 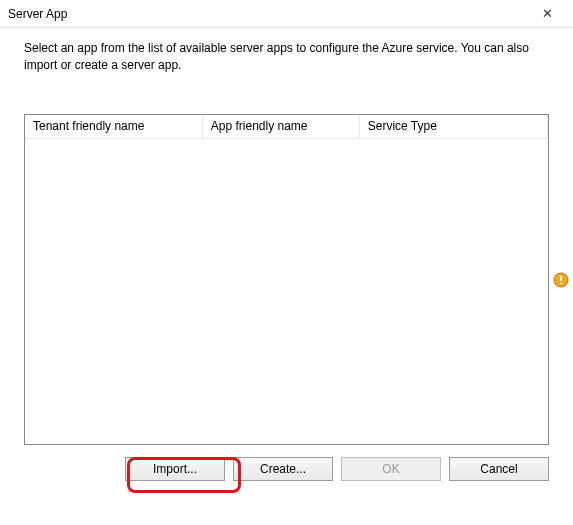 What do you see at coordinates (391, 469) in the screenshot?
I see `ok-button: OK` at bounding box center [391, 469].